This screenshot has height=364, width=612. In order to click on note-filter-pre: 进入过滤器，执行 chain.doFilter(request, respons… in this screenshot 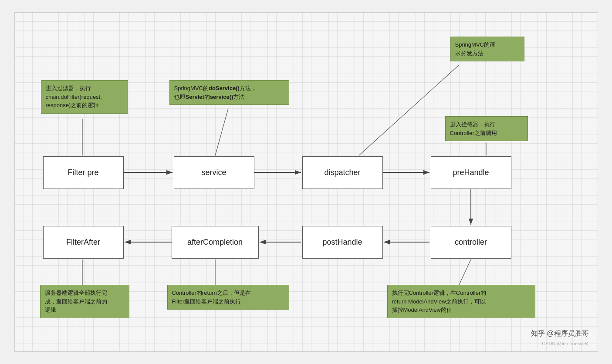, I will do `click(85, 97)`.